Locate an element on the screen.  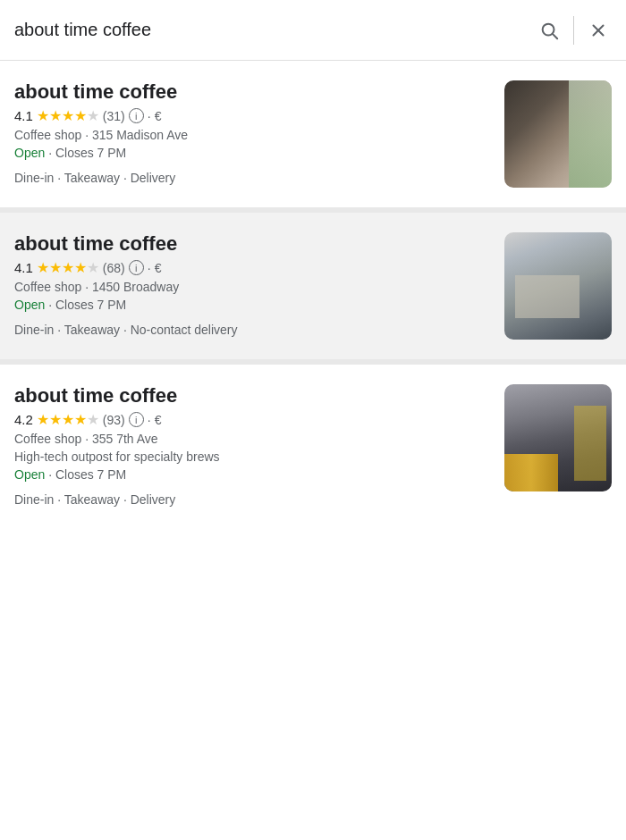
rating-row: 4.2 ★★★★★ (93) i · € is located at coordinates (254, 420).